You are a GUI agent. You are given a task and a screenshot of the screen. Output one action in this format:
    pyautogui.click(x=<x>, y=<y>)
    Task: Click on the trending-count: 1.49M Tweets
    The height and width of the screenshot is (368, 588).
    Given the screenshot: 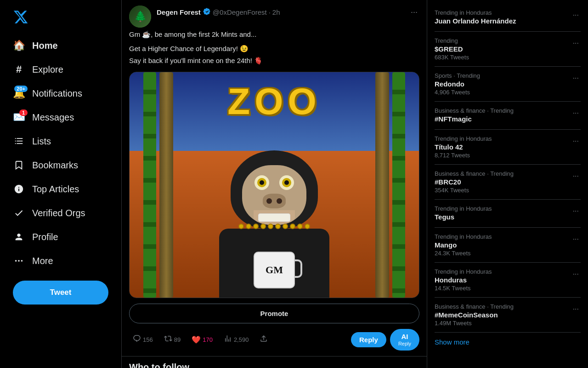 What is the action you would take?
    pyautogui.click(x=474, y=323)
    